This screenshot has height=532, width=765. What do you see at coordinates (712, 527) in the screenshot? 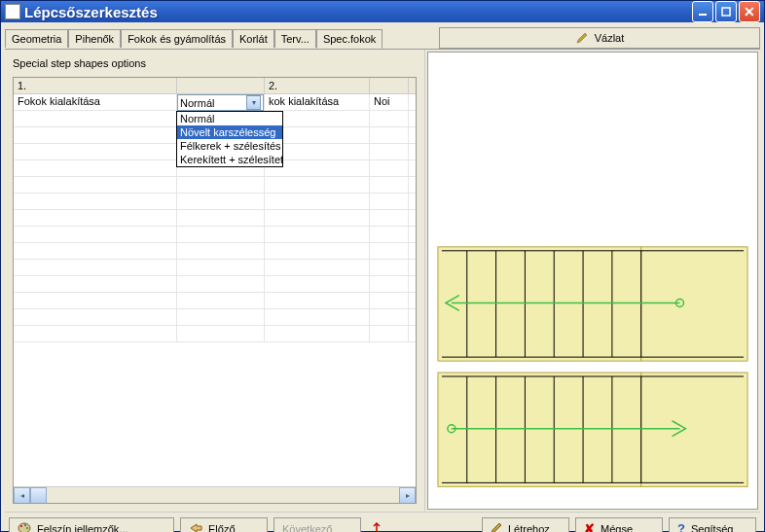
I see `help-label: Segítség` at bounding box center [712, 527].